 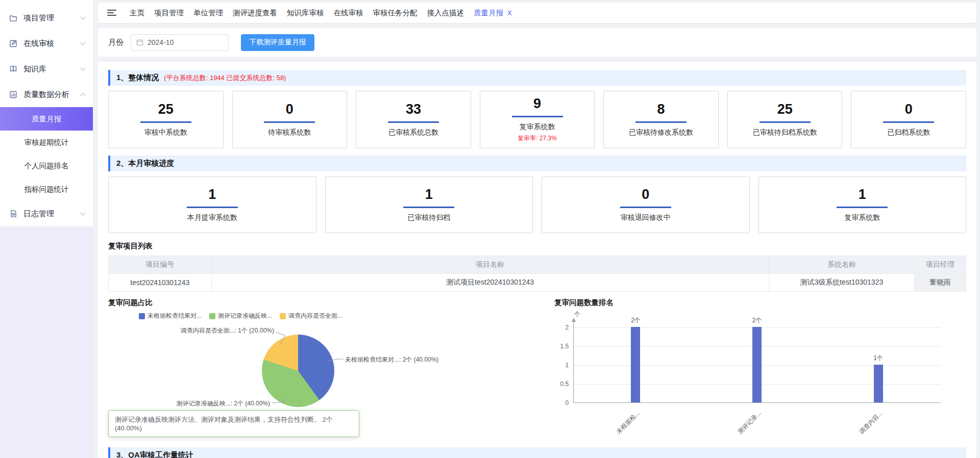 What do you see at coordinates (315, 316) in the screenshot?
I see `legend-label: 调查内容是否全面...` at bounding box center [315, 316].